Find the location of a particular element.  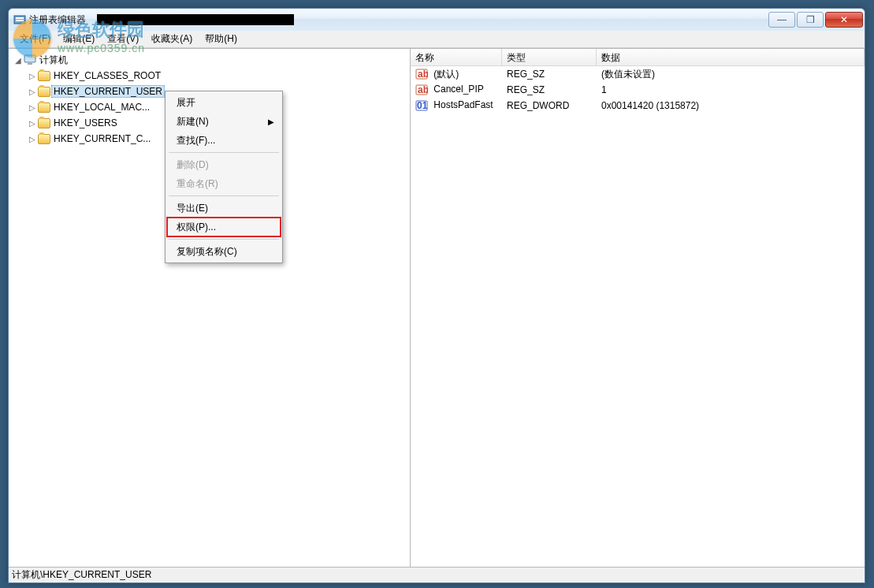

tree-item-label: HKEY_CURRENT_USER is located at coordinates (108, 91).